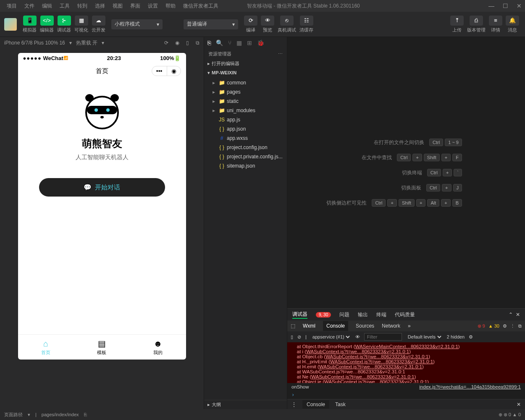 The image size is (525, 420). I want to click on hotreload-label: 热重载 开, so click(87, 43).